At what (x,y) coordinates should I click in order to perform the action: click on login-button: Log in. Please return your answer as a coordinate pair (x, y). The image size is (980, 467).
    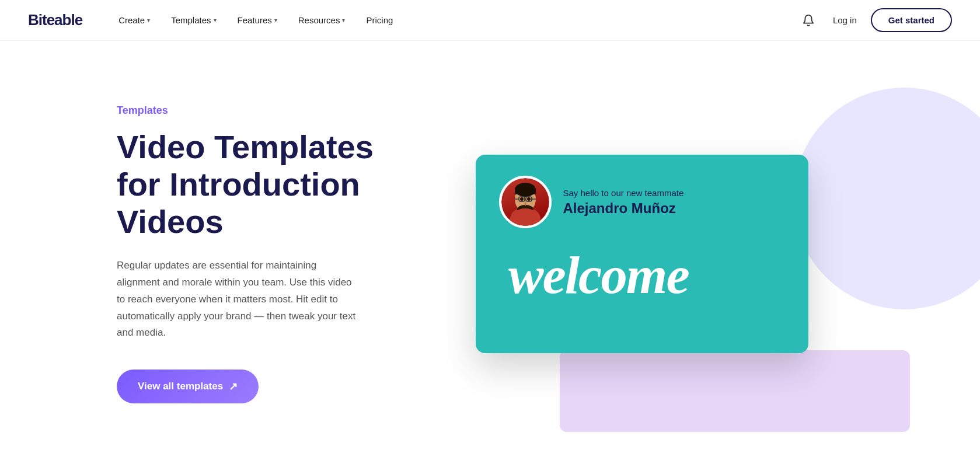
    Looking at the image, I should click on (845, 20).